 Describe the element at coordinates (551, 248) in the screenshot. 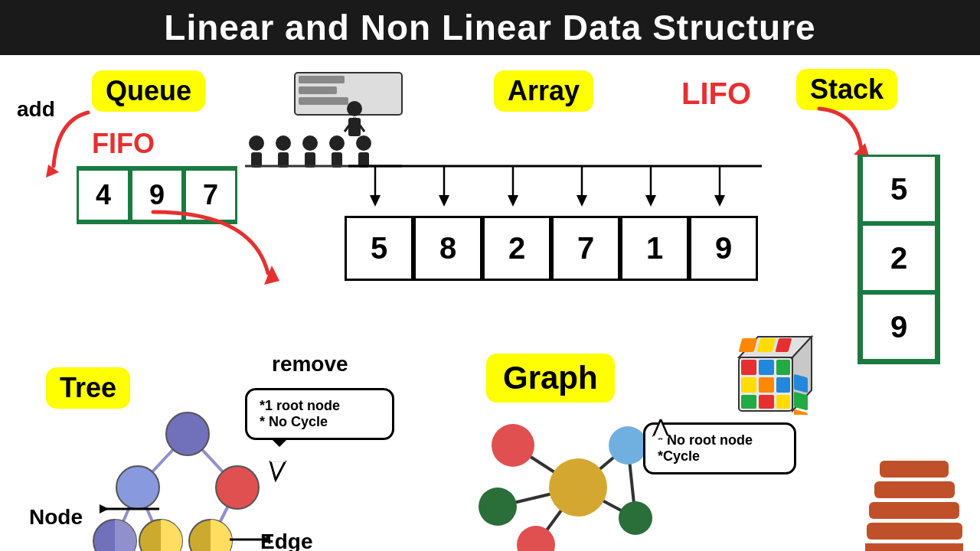

I see `array-container: 5 8 2 7 1 9` at that location.